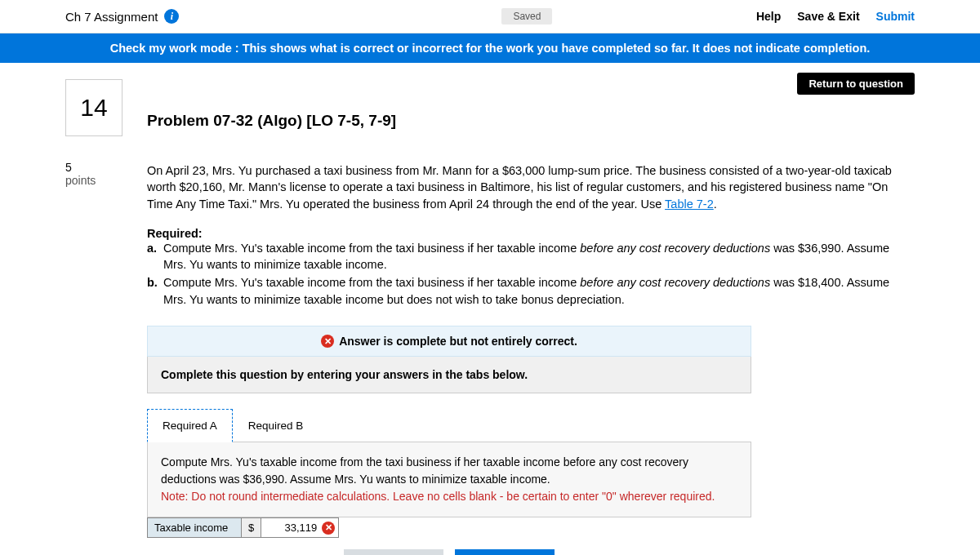  I want to click on req-a-marker: a., so click(155, 256).